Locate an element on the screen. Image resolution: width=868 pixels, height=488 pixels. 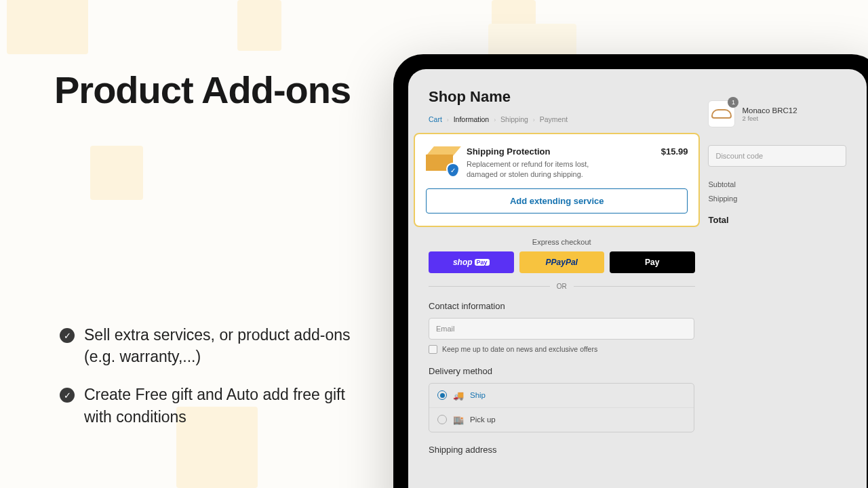
express-checkout-label: Express checkout is located at coordinates (561, 242).